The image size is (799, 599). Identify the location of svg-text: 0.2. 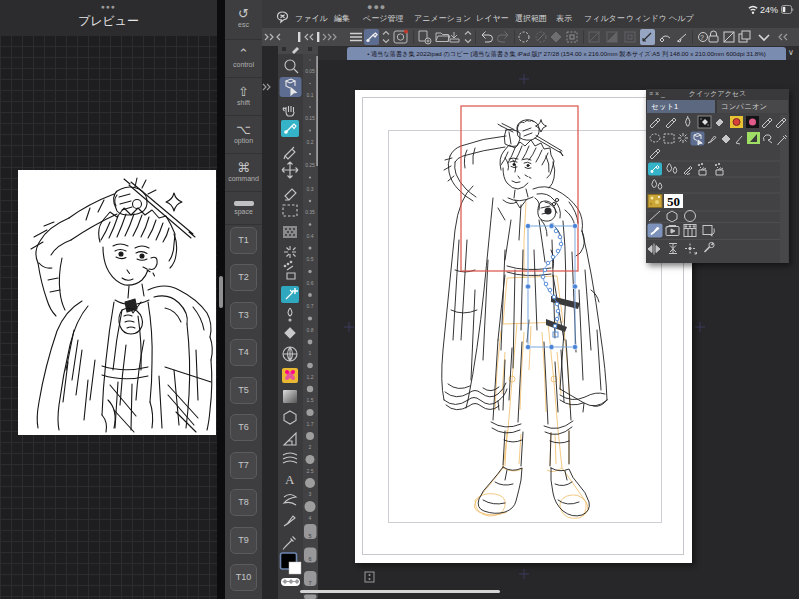
(310, 142).